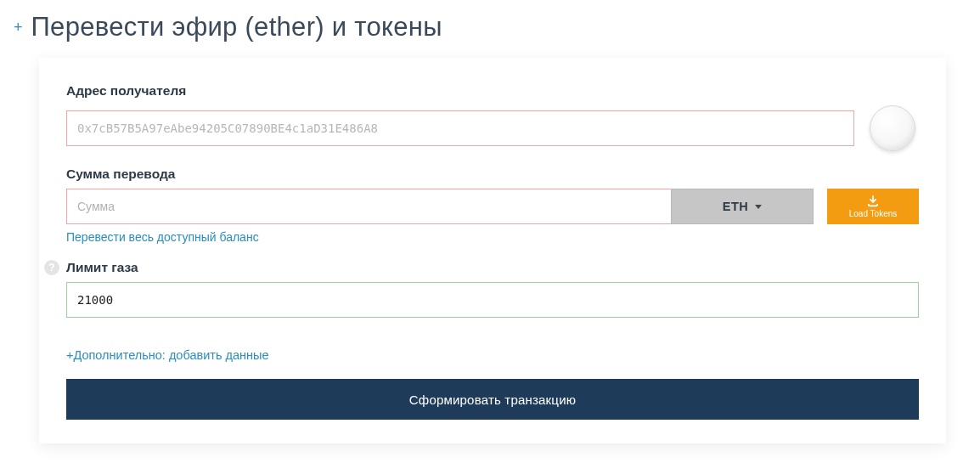 The image size is (980, 463). I want to click on amount-input, so click(369, 206).